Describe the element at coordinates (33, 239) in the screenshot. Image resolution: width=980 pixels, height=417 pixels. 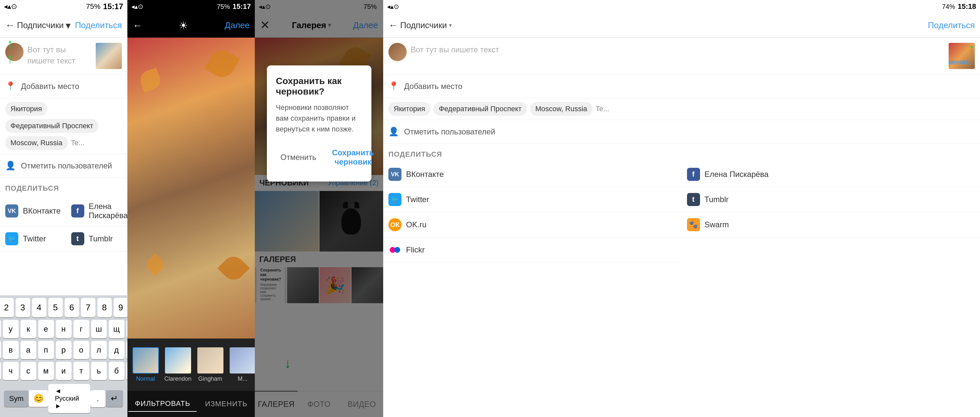
I see `share-item-twitter-1: 🐦 Twitter` at that location.